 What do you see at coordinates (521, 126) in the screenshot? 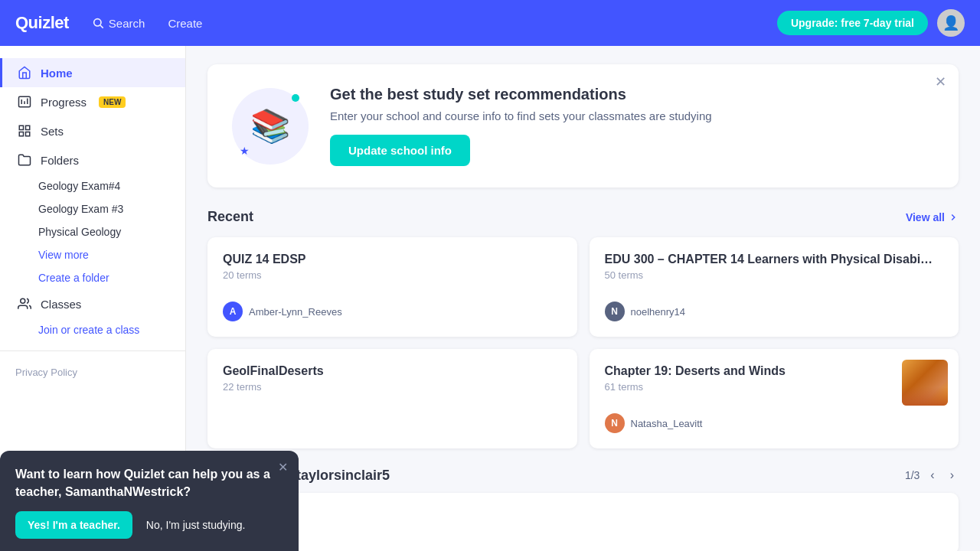
I see `rec-text: Get the best study set recommendations E…` at bounding box center [521, 126].